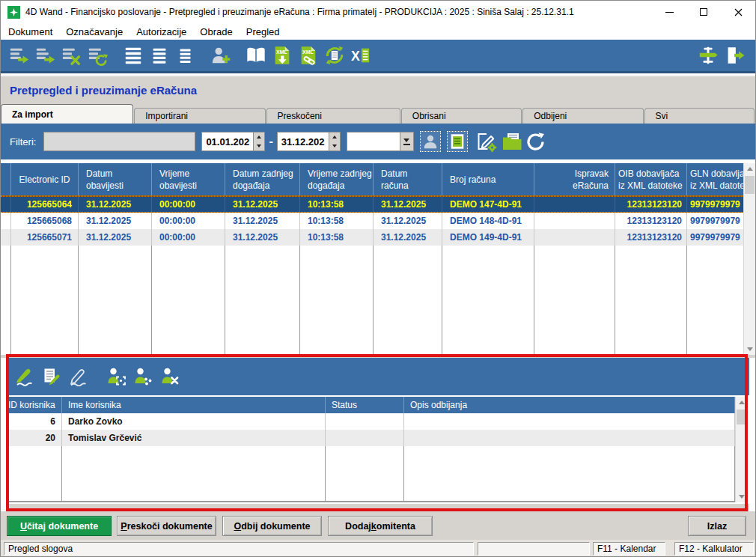 The height and width of the screenshot is (557, 756). I want to click on list-filter-toggle, so click(457, 141).